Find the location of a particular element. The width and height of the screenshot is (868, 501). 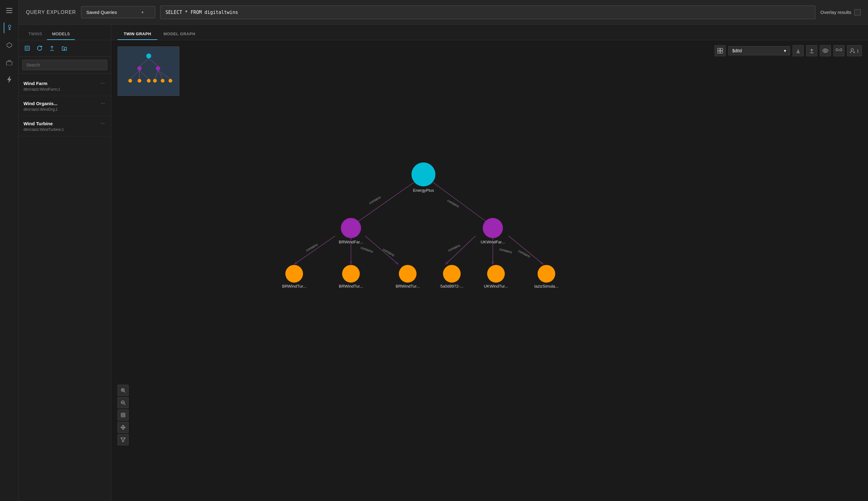

node-energyplus-label: EnergyPlus is located at coordinates (424, 190).